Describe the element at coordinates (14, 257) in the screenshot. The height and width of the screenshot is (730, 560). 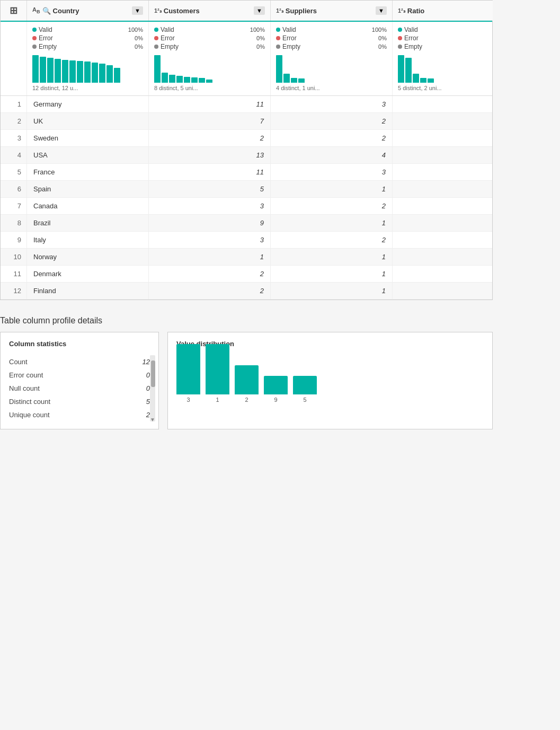
I see `row-number: 10` at that location.